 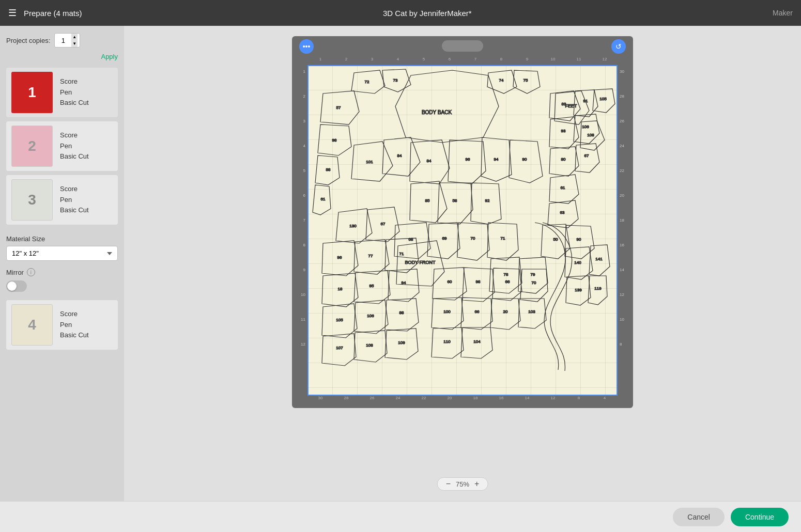 What do you see at coordinates (428, 13) in the screenshot?
I see `project-name: 3D Cat by JenniferMaker*` at bounding box center [428, 13].